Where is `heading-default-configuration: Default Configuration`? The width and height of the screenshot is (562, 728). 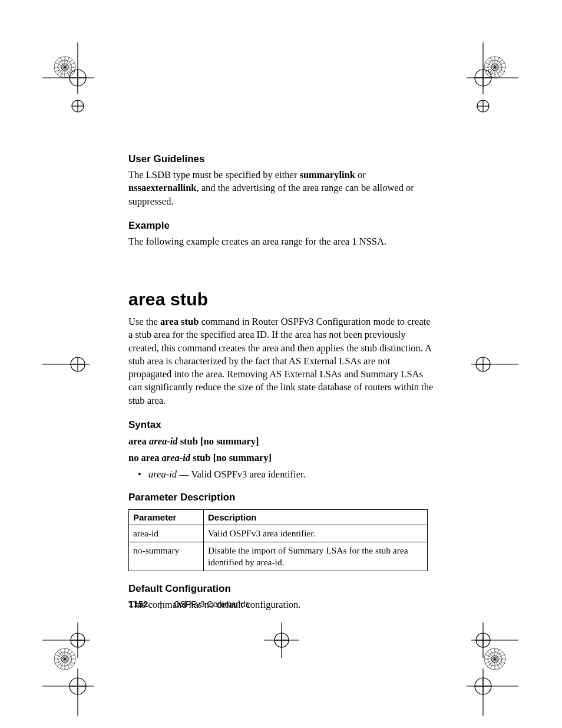
heading-default-configuration: Default Configuration is located at coordinates (282, 589).